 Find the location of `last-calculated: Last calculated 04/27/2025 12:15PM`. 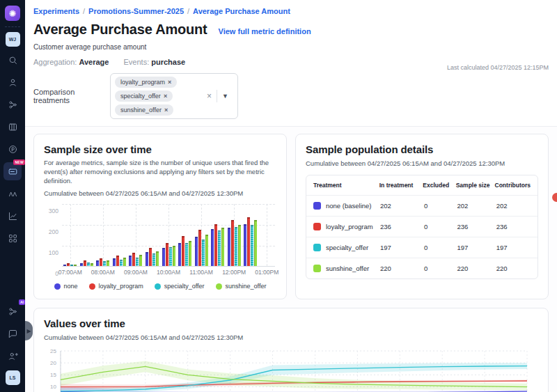

last-calculated: Last calculated 04/27/2025 12:15PM is located at coordinates (498, 68).